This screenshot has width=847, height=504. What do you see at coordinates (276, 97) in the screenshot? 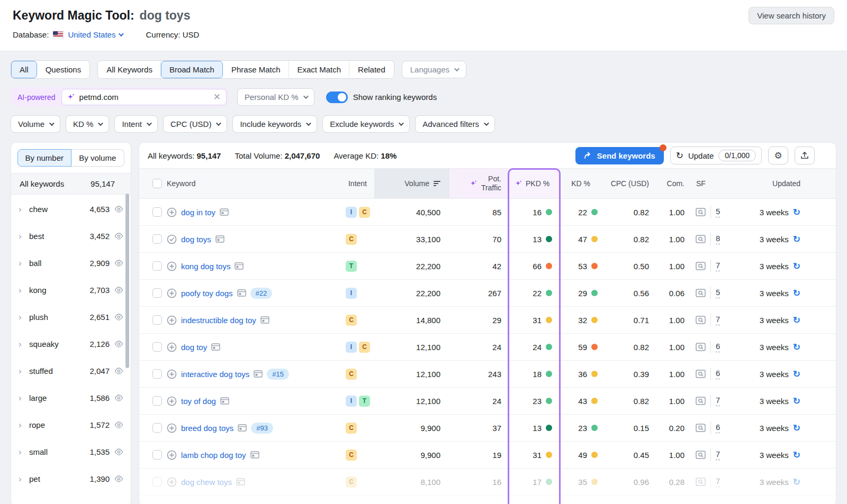
I see `personal-kd-dropdown: Personal KD %` at bounding box center [276, 97].